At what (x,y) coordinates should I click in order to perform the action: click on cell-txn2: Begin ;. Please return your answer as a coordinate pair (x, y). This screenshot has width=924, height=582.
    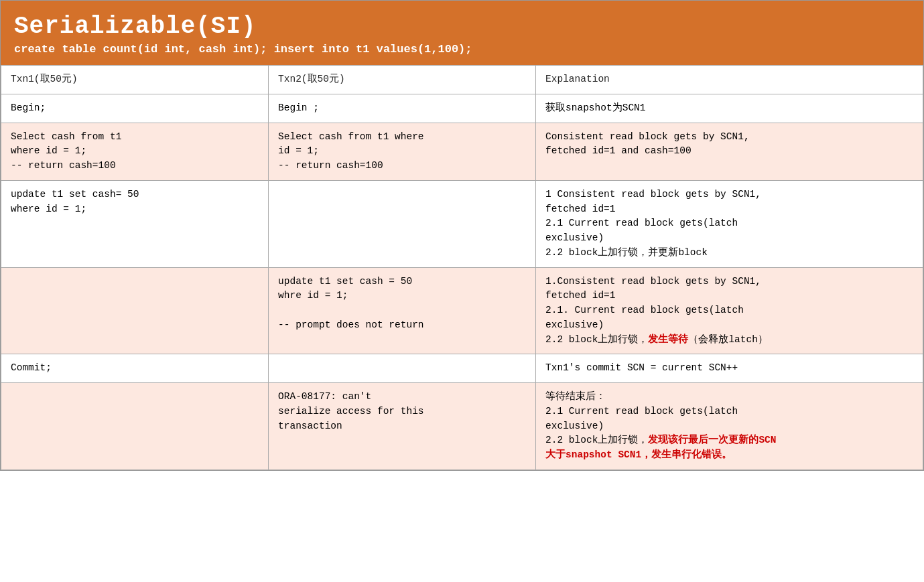
    Looking at the image, I should click on (402, 108).